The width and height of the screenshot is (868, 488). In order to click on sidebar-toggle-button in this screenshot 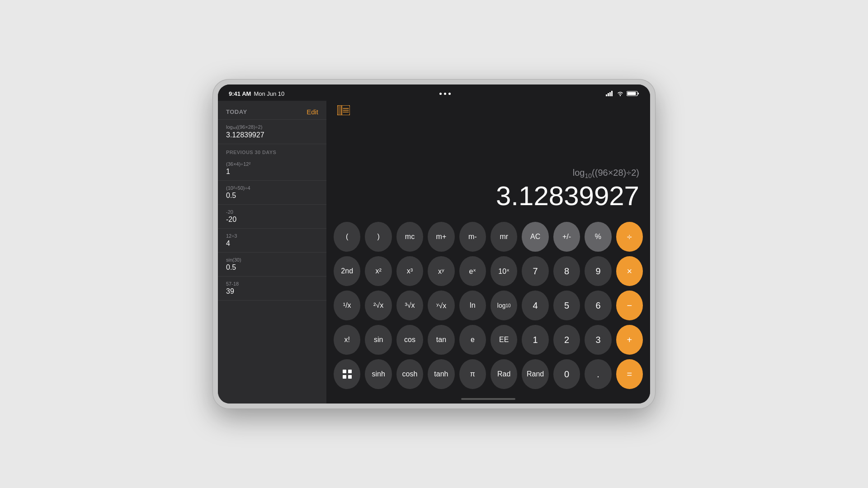, I will do `click(344, 111)`.